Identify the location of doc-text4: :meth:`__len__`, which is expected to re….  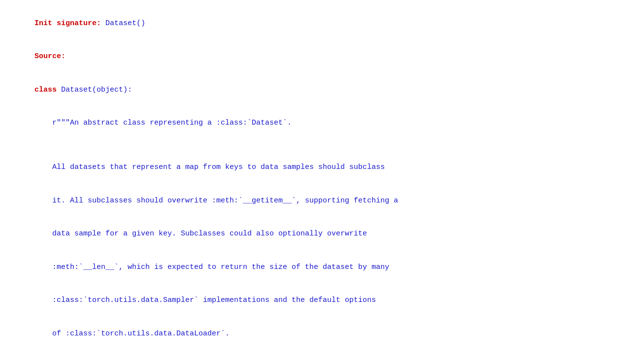
(212, 267).